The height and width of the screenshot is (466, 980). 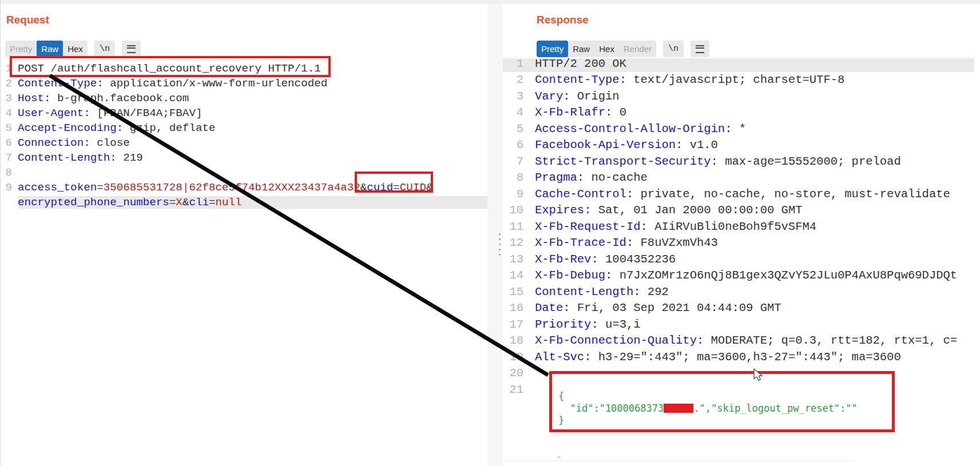 What do you see at coordinates (739, 145) in the screenshot?
I see `code-row: 6Facebook-Api-Version: v1.0` at bounding box center [739, 145].